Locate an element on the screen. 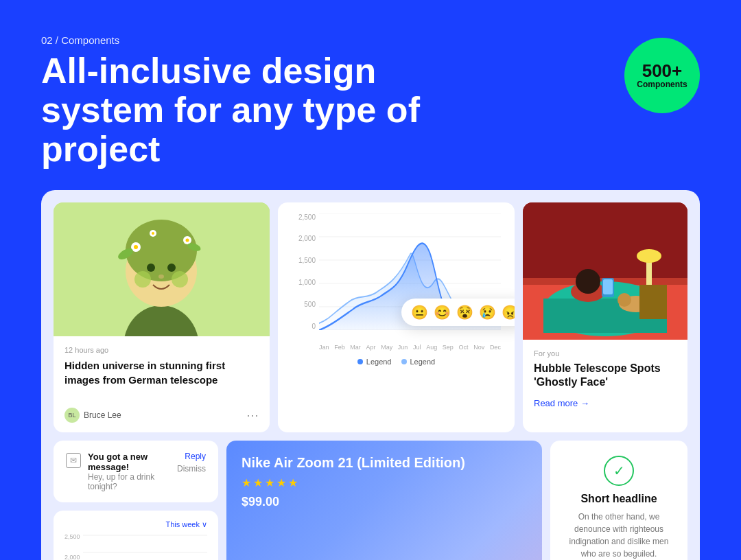  for-you-label: For you is located at coordinates (605, 353).